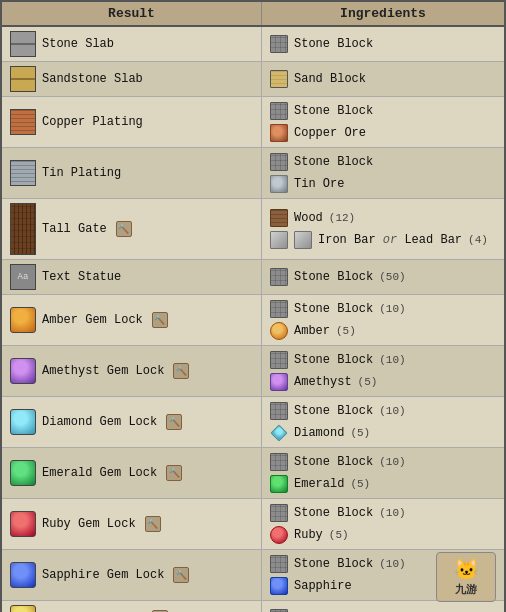 Image resolution: width=506 pixels, height=612 pixels. Describe the element at coordinates (253, 524) in the screenshot. I see `table-row: Ruby Gem Lock🔨Stone Block (10)Ruby (5)` at that location.